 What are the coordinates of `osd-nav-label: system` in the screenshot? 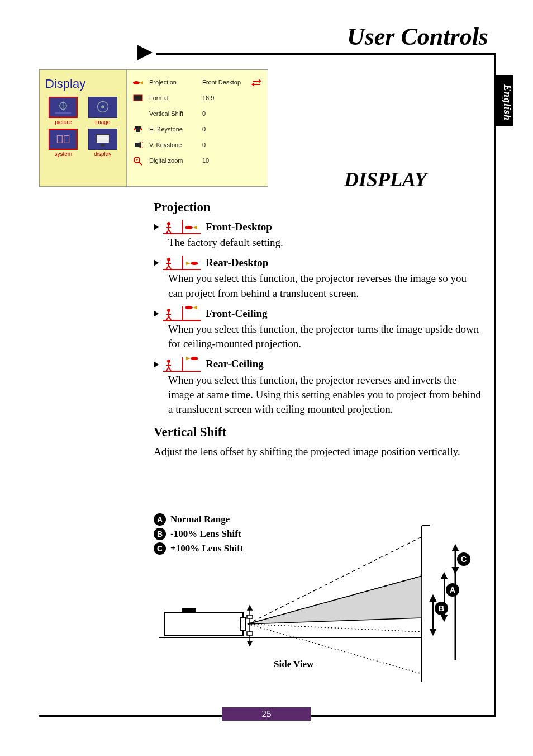 It's located at (63, 154).